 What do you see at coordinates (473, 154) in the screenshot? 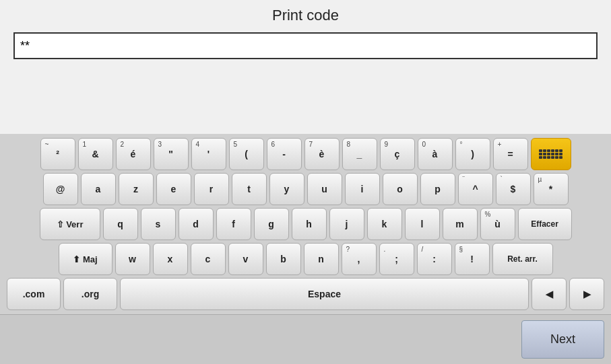
I see `key-degree-paren: °)` at bounding box center [473, 154].